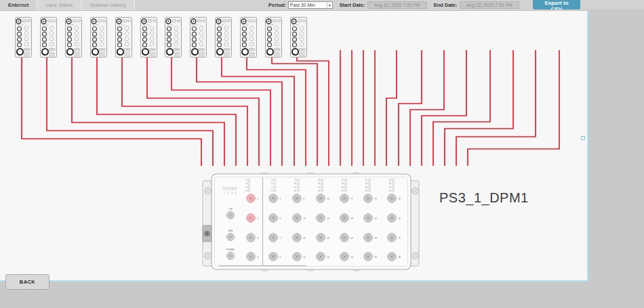 This screenshot has width=644, height=308. I want to click on port-number: 13, so click(328, 199).